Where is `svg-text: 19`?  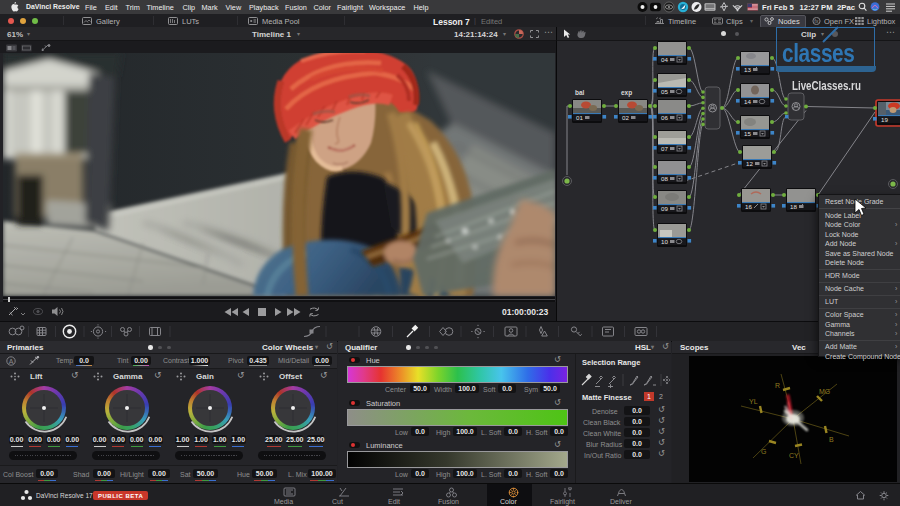 svg-text: 19 is located at coordinates (884, 120).